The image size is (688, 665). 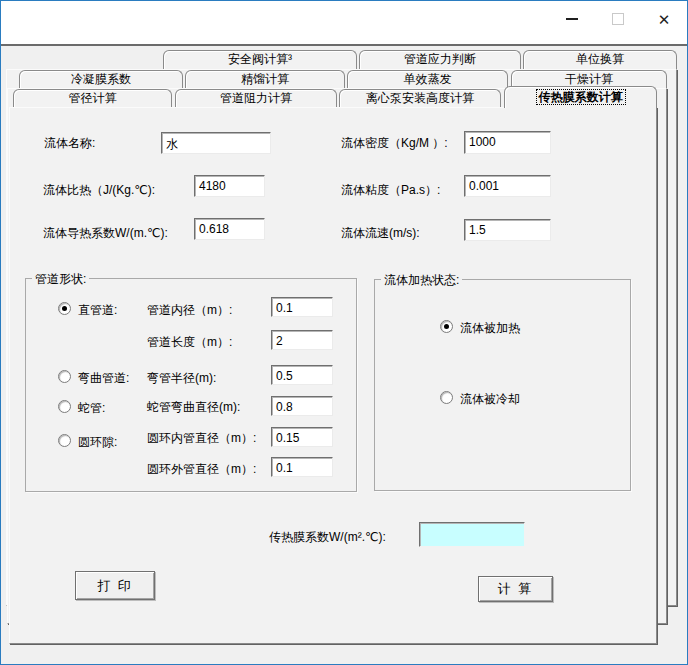 What do you see at coordinates (618, 19) in the screenshot?
I see `maximize-icon` at bounding box center [618, 19].